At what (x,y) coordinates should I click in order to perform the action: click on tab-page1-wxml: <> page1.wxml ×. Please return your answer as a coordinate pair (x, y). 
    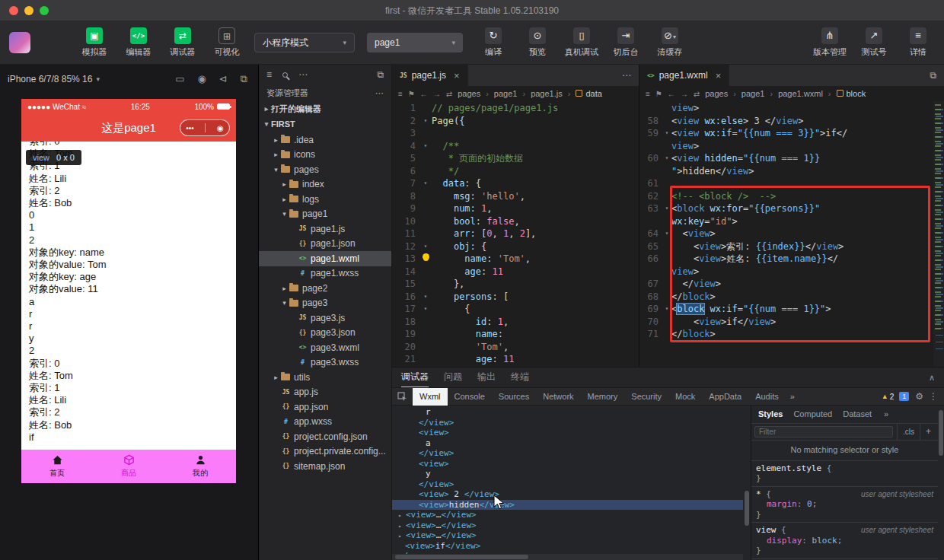
    Looking at the image, I should click on (684, 75).